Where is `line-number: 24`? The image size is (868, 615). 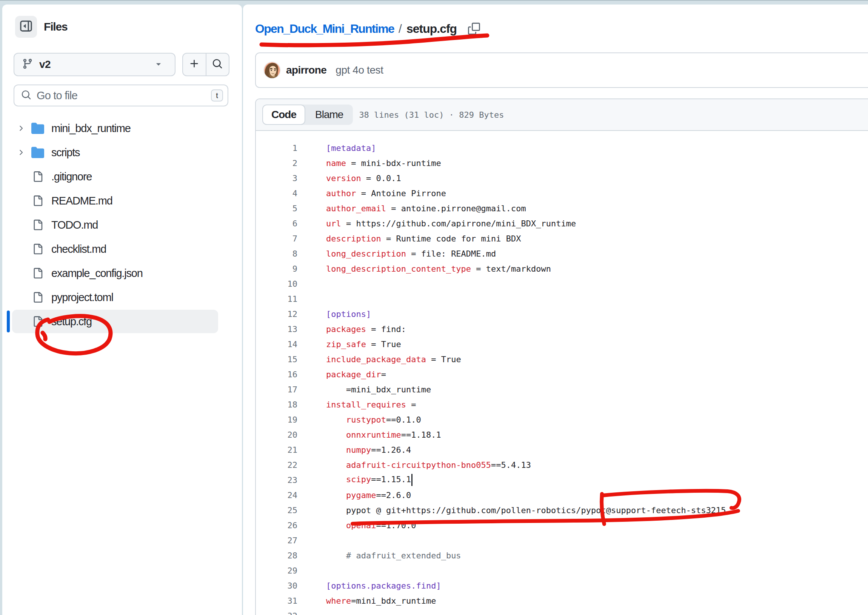
line-number: 24 is located at coordinates (276, 495).